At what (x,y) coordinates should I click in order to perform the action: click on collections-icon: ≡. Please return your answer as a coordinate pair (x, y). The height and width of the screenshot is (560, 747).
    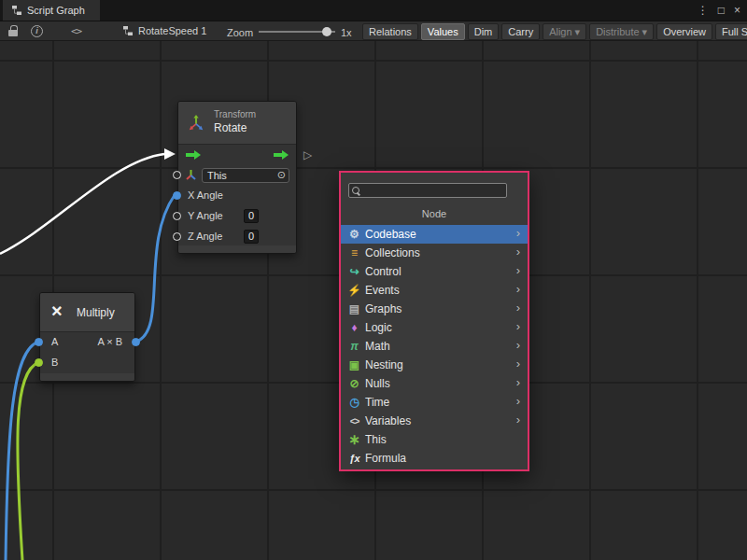
    Looking at the image, I should click on (355, 253).